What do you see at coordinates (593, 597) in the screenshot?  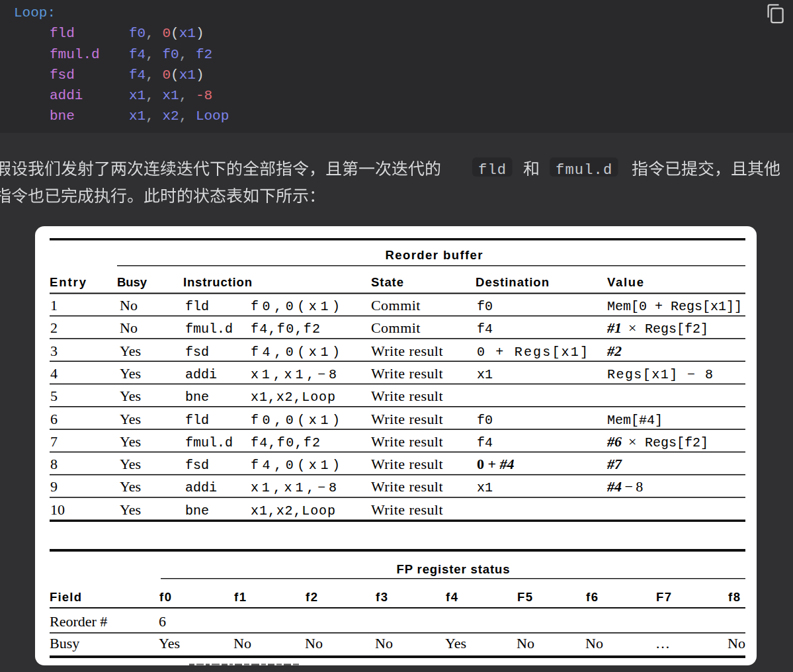 I see `svg-text: f6` at bounding box center [593, 597].